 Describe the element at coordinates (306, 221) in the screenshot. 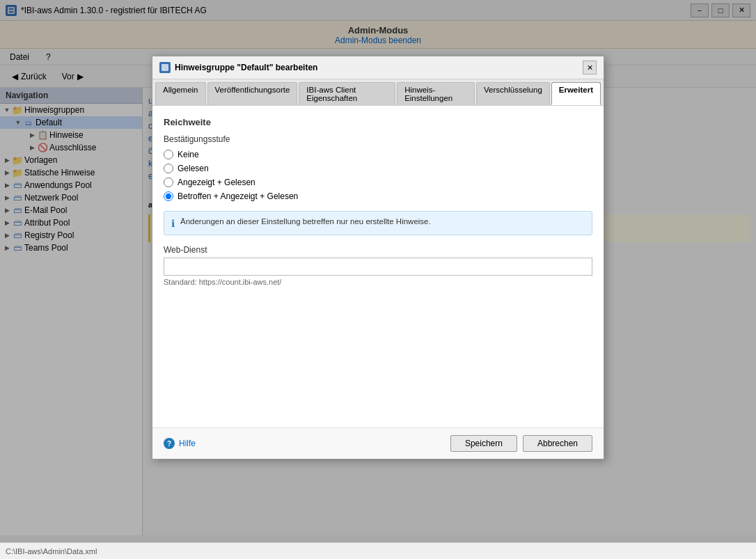

I see `info-text: Änderungen an dieser Einstellung betreff…` at that location.